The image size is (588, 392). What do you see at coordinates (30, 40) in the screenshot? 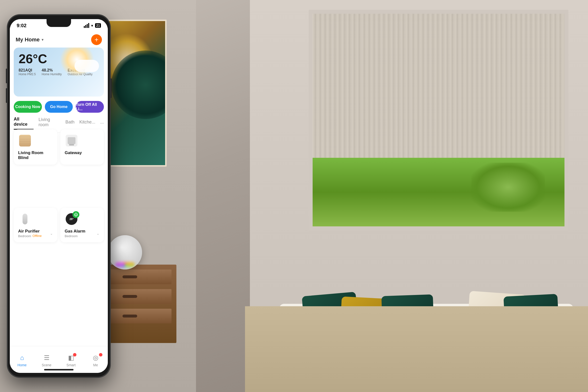
I see `home-title-area: My Home ▾` at bounding box center [30, 40].